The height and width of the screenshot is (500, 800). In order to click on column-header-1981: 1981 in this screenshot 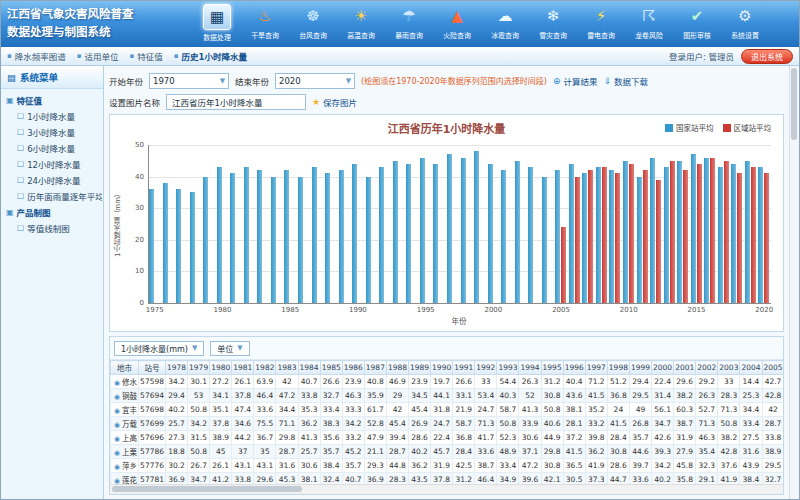, I will do `click(243, 368)`.